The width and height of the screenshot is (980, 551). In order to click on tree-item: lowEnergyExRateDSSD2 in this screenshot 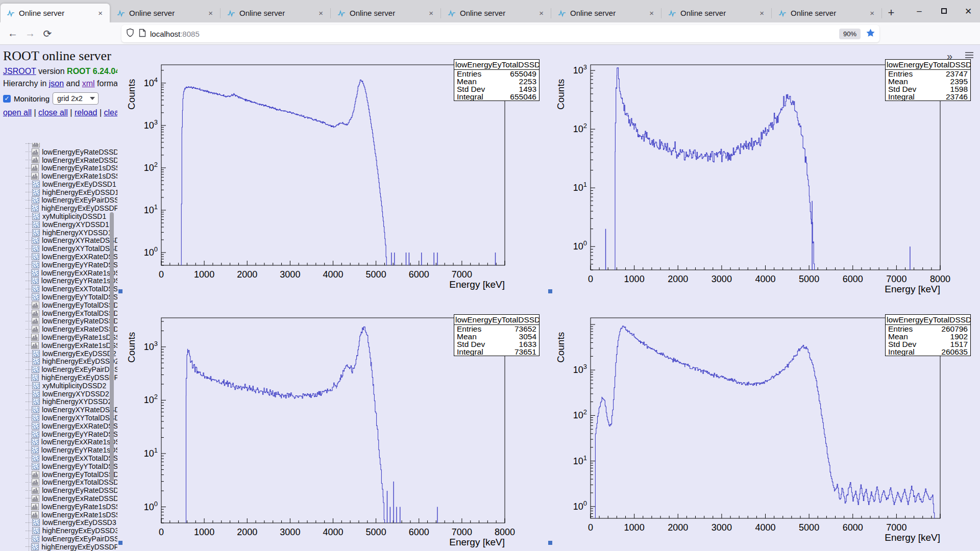, I will do `click(59, 498)`.